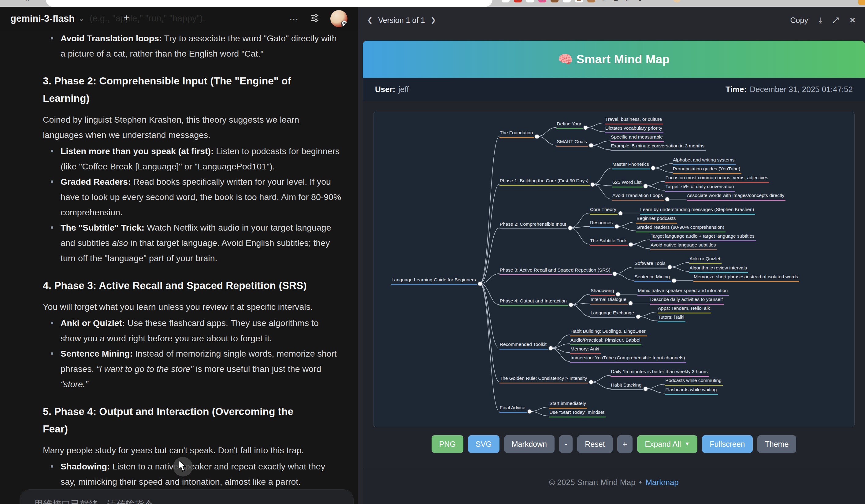  Describe the element at coordinates (746, 278) in the screenshot. I see `mindmap-node: Memorize short phrases instead of isolat…` at that location.